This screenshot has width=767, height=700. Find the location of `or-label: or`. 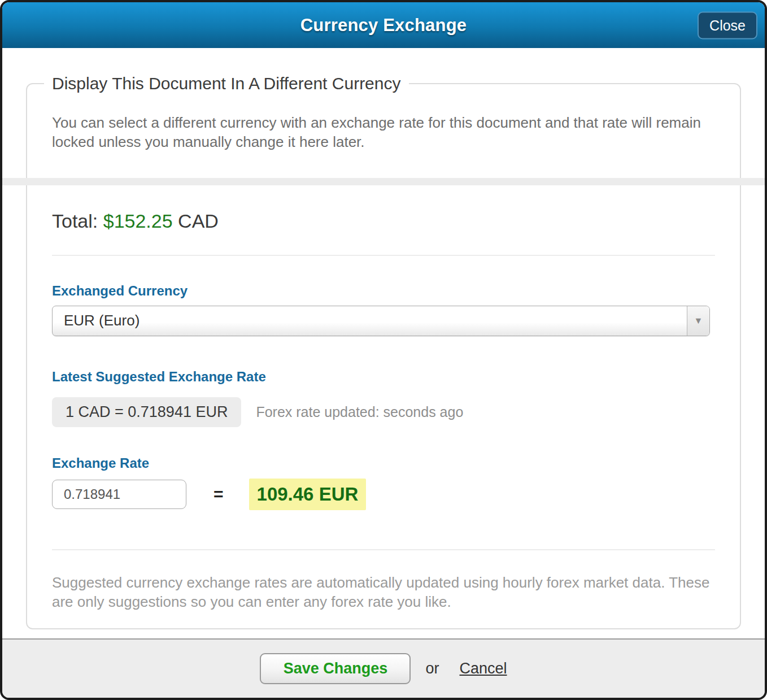

or-label: or is located at coordinates (432, 669).